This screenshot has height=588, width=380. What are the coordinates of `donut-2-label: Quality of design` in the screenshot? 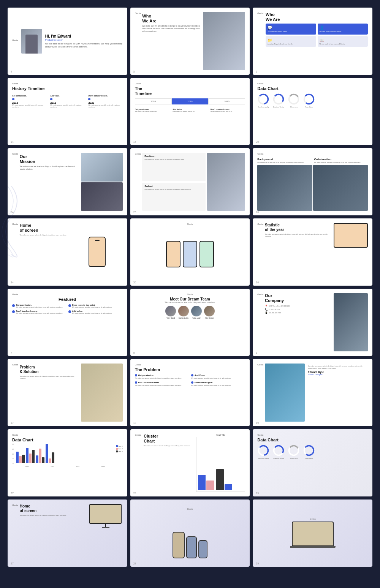 It's located at (279, 107).